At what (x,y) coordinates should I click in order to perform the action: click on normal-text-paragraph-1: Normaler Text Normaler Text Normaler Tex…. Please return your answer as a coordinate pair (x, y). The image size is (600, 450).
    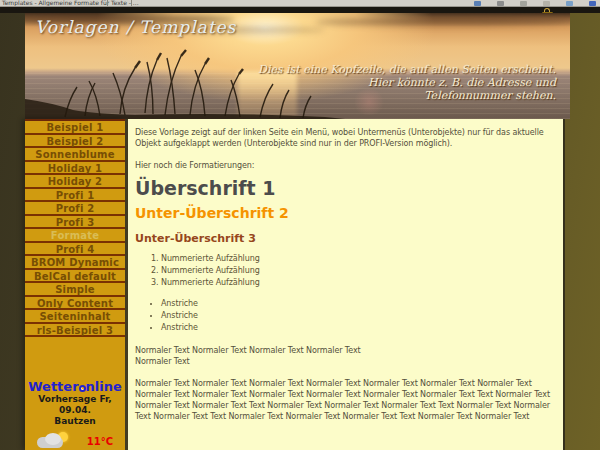
    Looking at the image, I should click on (346, 356).